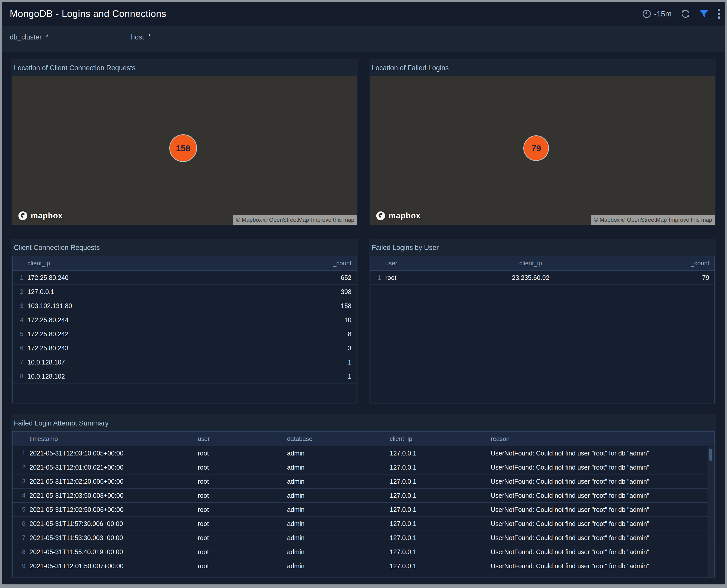  What do you see at coordinates (19, 348) in the screenshot?
I see `row-number: 6` at bounding box center [19, 348].